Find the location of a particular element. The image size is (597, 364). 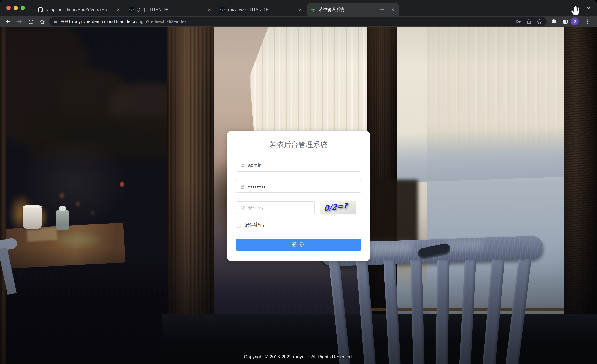

extensions-icon is located at coordinates (554, 21).